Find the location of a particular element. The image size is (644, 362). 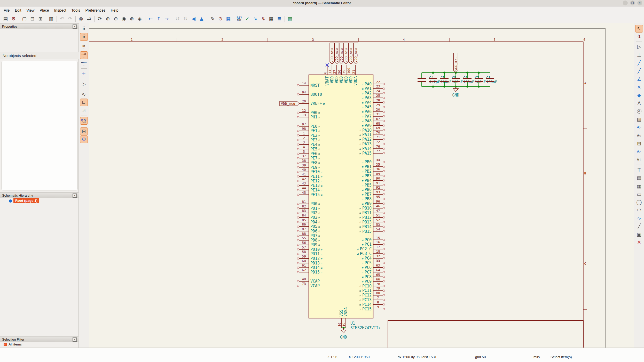

properties-tools-icon: ⚙ is located at coordinates (84, 139).